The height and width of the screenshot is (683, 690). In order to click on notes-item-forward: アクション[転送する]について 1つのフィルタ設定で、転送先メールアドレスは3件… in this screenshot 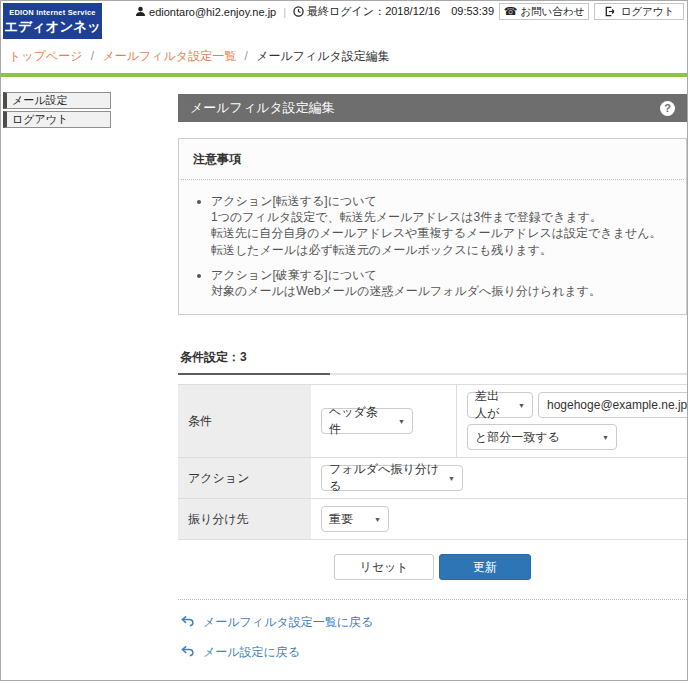, I will do `click(448, 226)`.